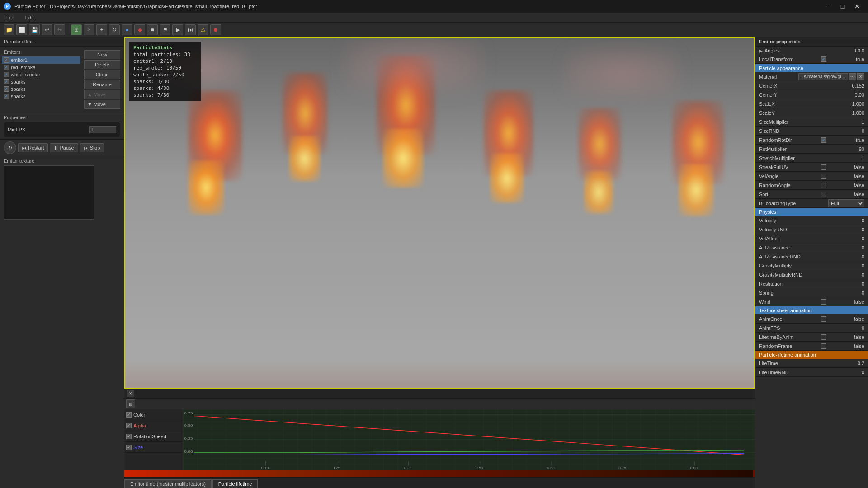  Describe the element at coordinates (824, 59) in the screenshot. I see `local-transform-check: ✓` at that location.